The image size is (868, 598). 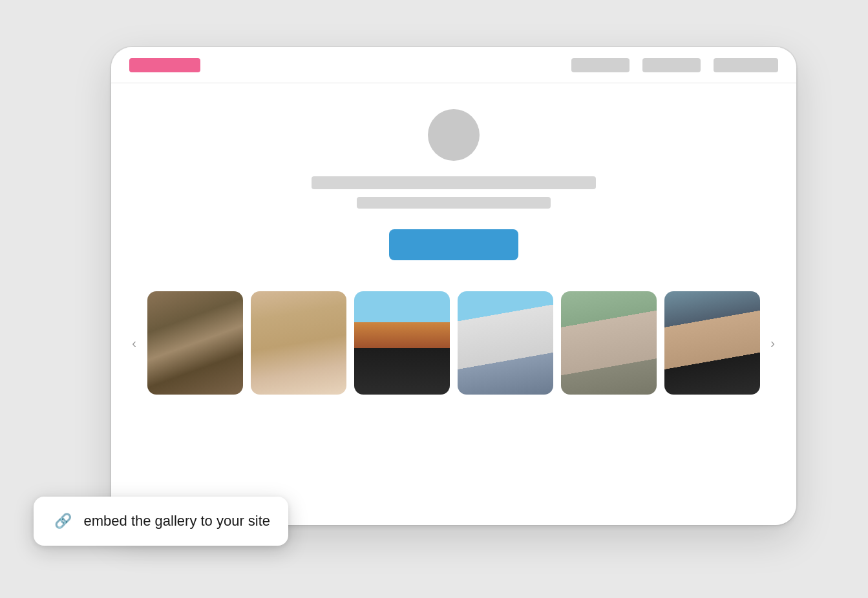 What do you see at coordinates (454, 65) in the screenshot?
I see `browser-header` at bounding box center [454, 65].